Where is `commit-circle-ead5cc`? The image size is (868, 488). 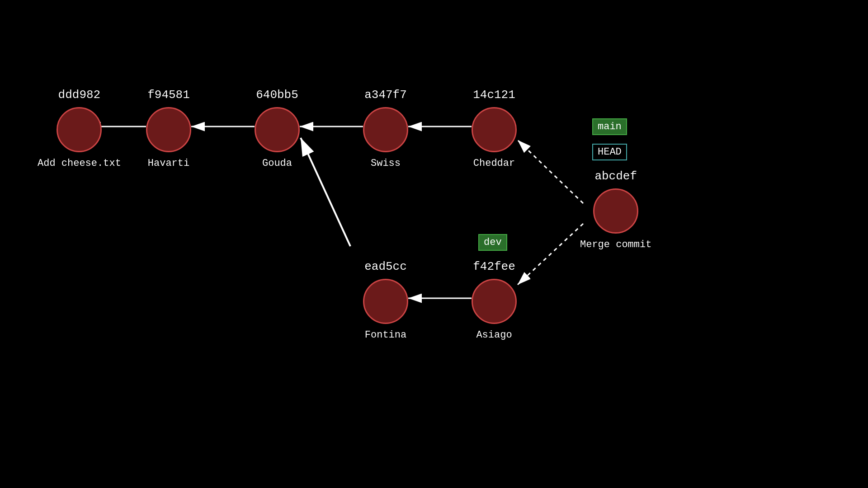
commit-circle-ead5cc is located at coordinates (386, 301).